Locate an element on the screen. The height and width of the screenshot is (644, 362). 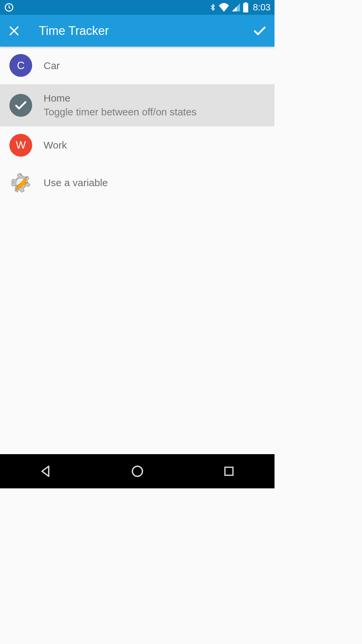
wifi-icon is located at coordinates (224, 7).